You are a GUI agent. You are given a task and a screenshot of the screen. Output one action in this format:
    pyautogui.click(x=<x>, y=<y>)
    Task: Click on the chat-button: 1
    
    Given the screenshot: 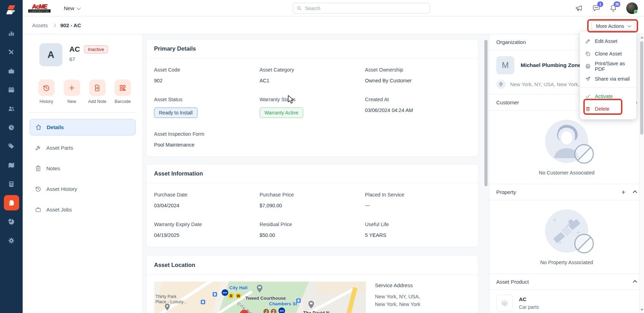 What is the action you would take?
    pyautogui.click(x=596, y=8)
    